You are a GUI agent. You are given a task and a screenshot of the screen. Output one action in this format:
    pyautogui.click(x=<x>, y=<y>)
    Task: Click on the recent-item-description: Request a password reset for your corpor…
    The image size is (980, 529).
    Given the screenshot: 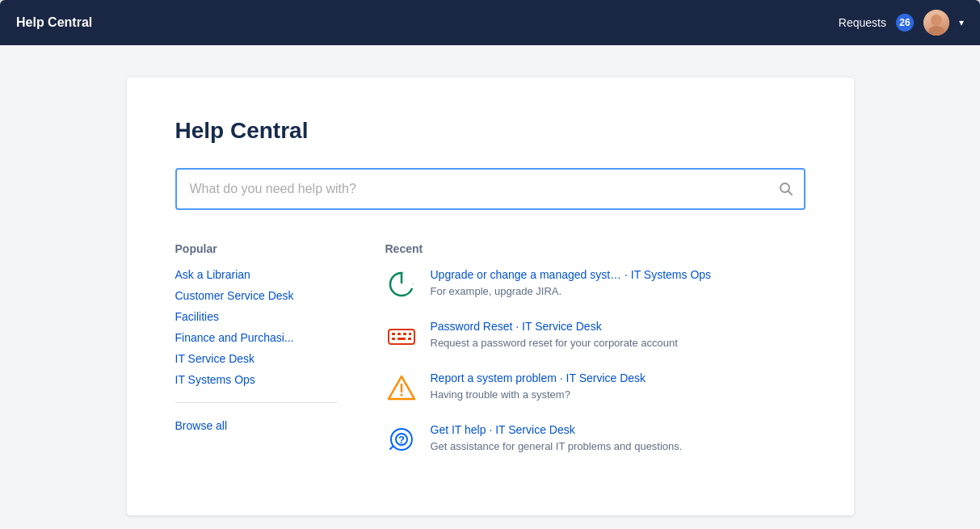 What is the action you would take?
    pyautogui.click(x=554, y=342)
    